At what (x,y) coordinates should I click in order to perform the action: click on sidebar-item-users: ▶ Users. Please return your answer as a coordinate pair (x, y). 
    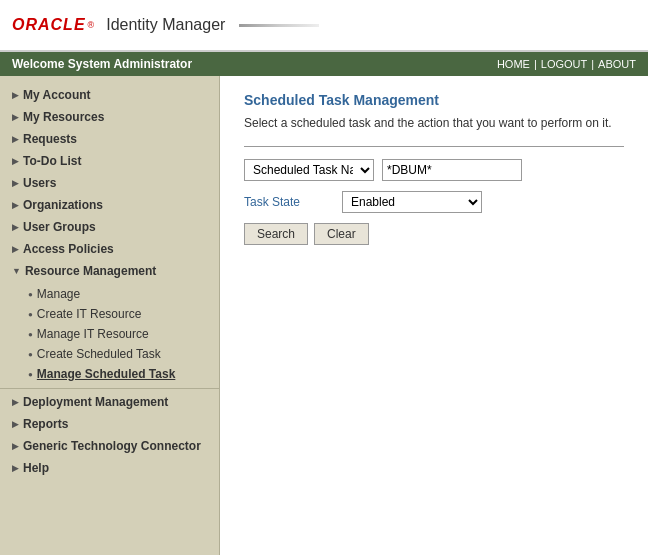
    Looking at the image, I should click on (110, 183).